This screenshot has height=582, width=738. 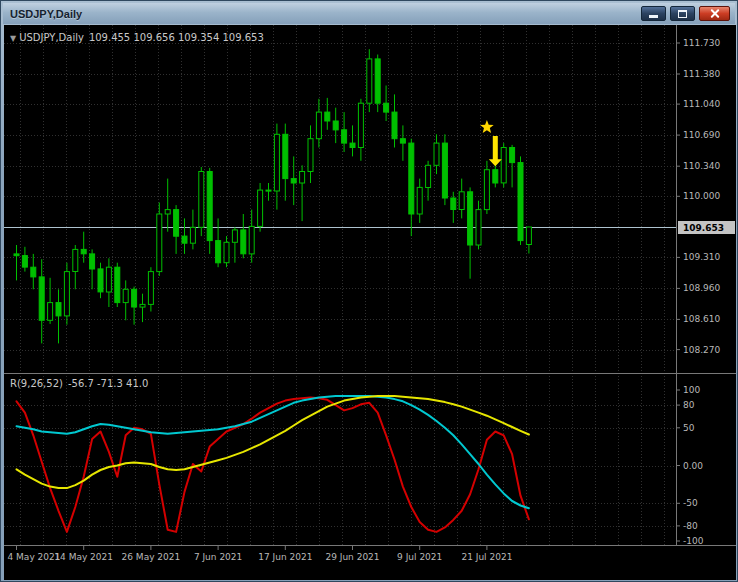 What do you see at coordinates (714, 14) in the screenshot?
I see `close-icon` at bounding box center [714, 14].